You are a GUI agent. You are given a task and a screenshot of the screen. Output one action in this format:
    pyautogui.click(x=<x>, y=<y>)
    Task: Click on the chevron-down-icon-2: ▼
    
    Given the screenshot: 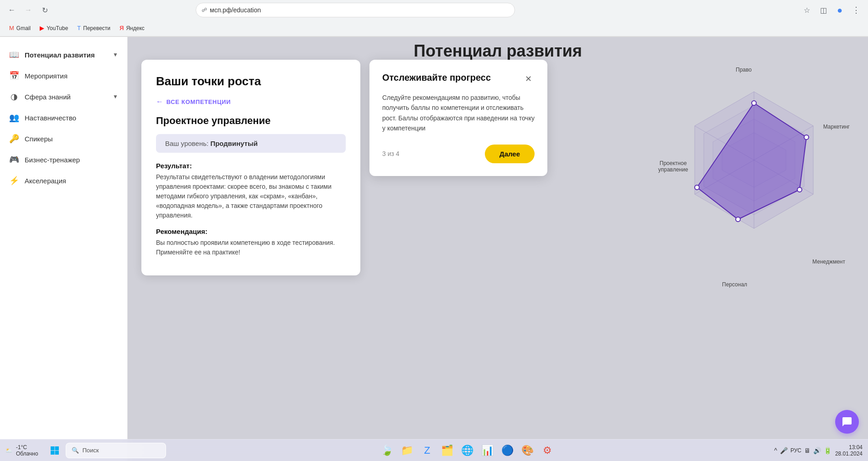 What is the action you would take?
    pyautogui.click(x=115, y=97)
    